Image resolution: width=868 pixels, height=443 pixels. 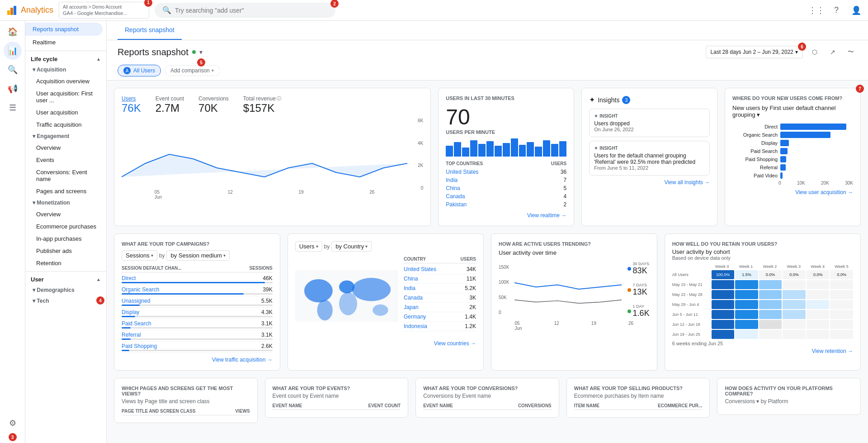 I want to click on view-traffic-link: View traffic acquisition →, so click(x=197, y=360).